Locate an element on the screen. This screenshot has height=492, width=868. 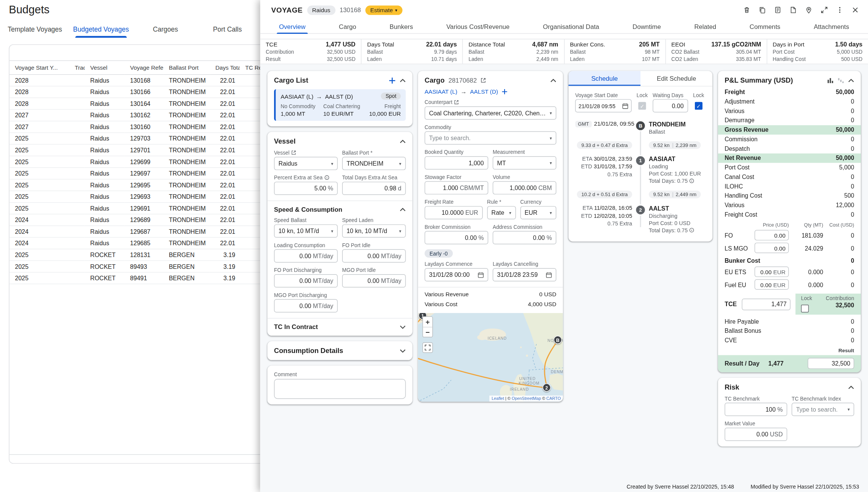
more-icon is located at coordinates (839, 10).